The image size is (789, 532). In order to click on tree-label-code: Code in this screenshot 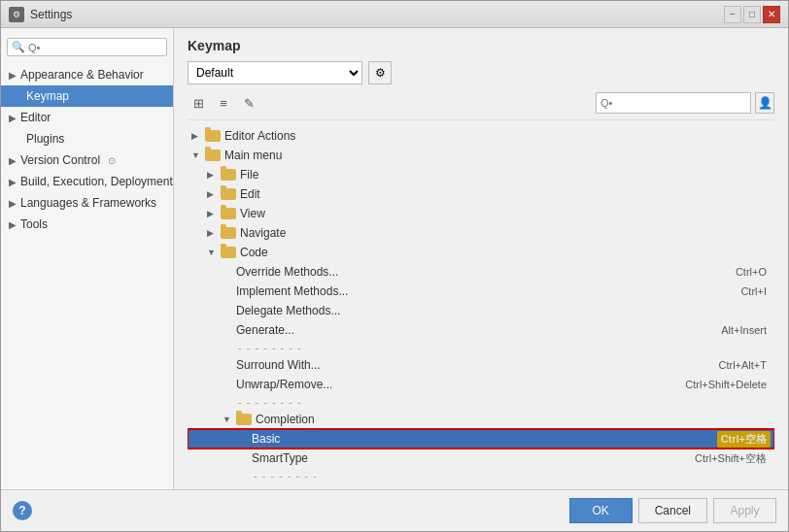, I will do `click(255, 252)`.